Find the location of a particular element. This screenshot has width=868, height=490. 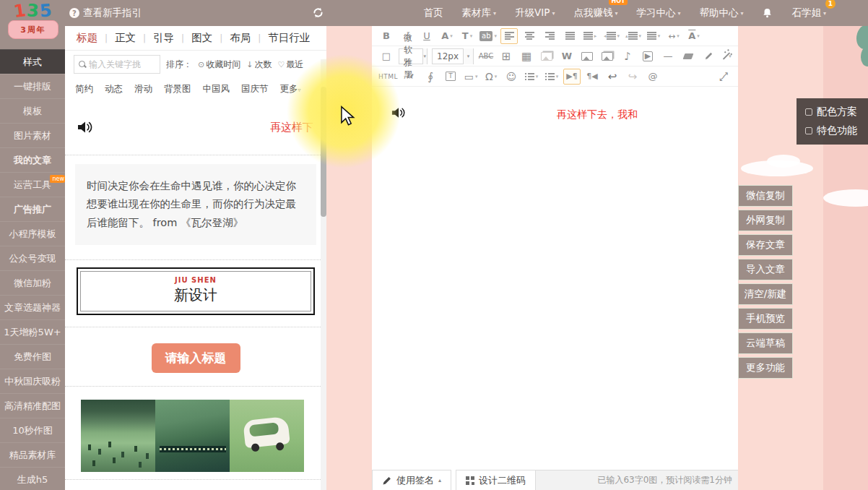

vertical-space-button: ▴▾ is located at coordinates (633, 36).